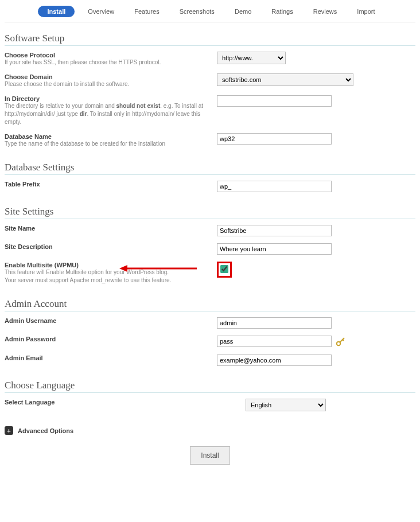  Describe the element at coordinates (274, 139) in the screenshot. I see `dbname-input` at that location.